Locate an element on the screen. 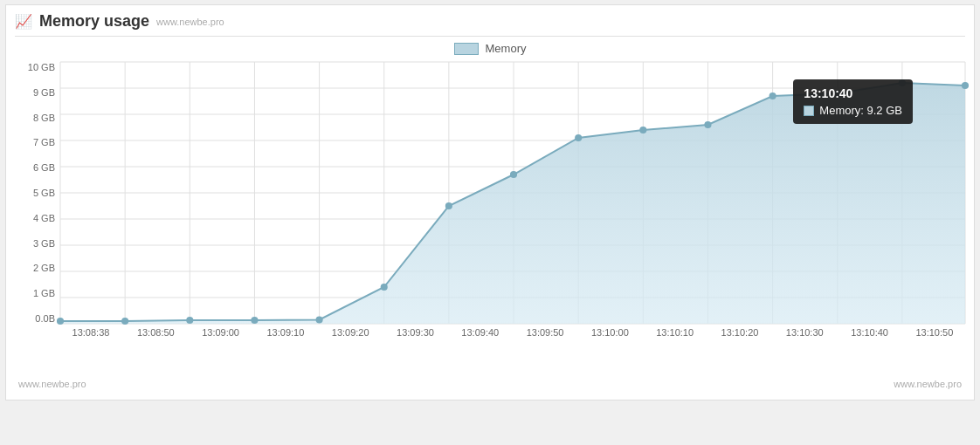  x-label-7: 13:09:50 is located at coordinates (545, 332).